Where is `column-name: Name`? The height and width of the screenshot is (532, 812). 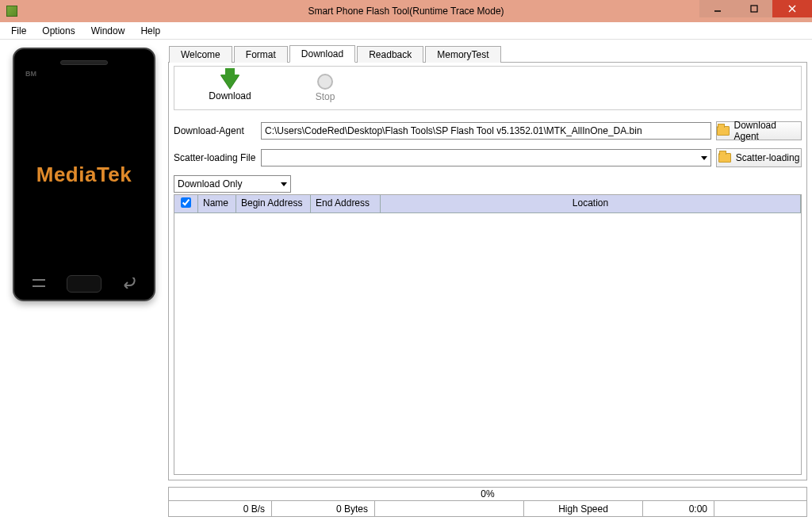
column-name: Name is located at coordinates (217, 204).